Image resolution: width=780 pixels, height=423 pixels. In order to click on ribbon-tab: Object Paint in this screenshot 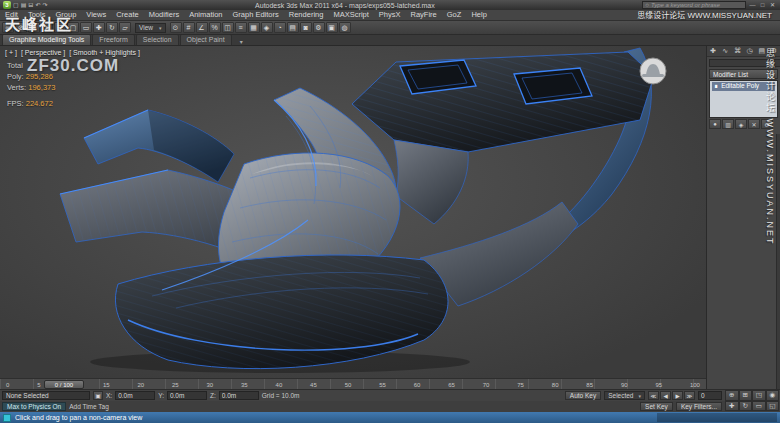, I will do `click(206, 40)`.